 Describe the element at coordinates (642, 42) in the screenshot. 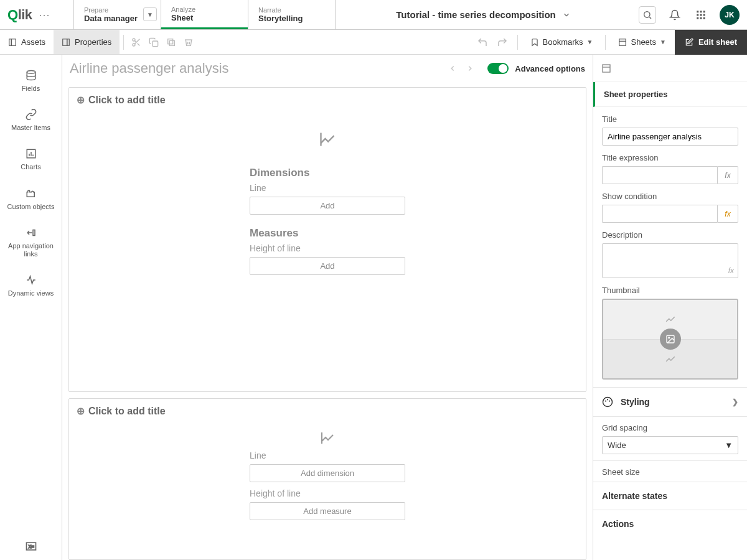

I see `sheets-button: Sheets ▼` at that location.